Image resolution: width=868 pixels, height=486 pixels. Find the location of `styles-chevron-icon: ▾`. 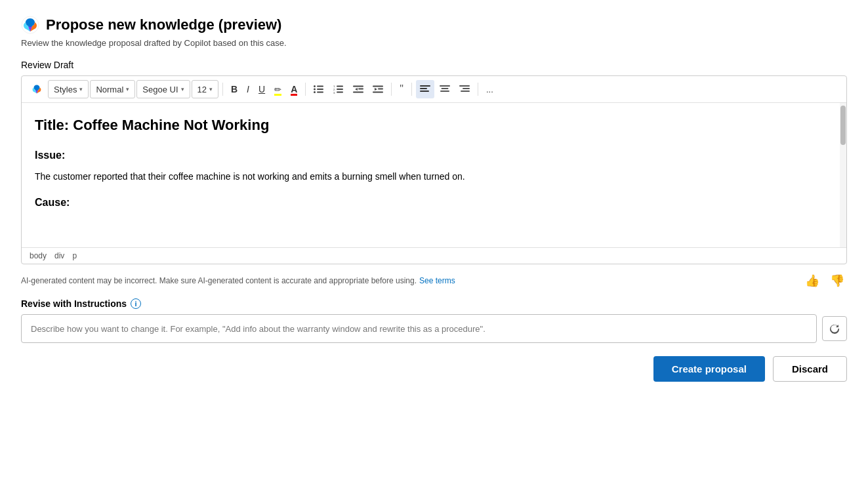

styles-chevron-icon: ▾ is located at coordinates (81, 89).